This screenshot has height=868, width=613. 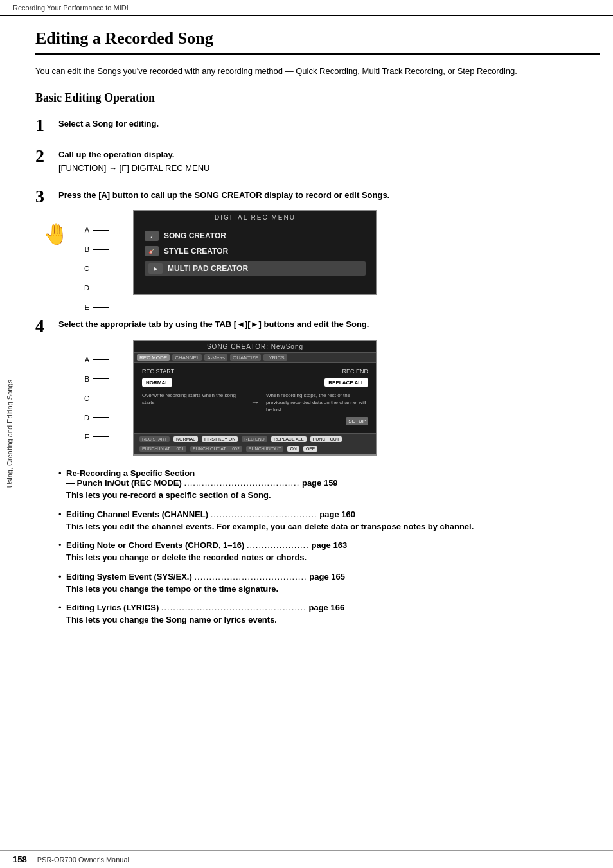 What do you see at coordinates (95, 230) in the screenshot?
I see `btn-a-row: A` at bounding box center [95, 230].